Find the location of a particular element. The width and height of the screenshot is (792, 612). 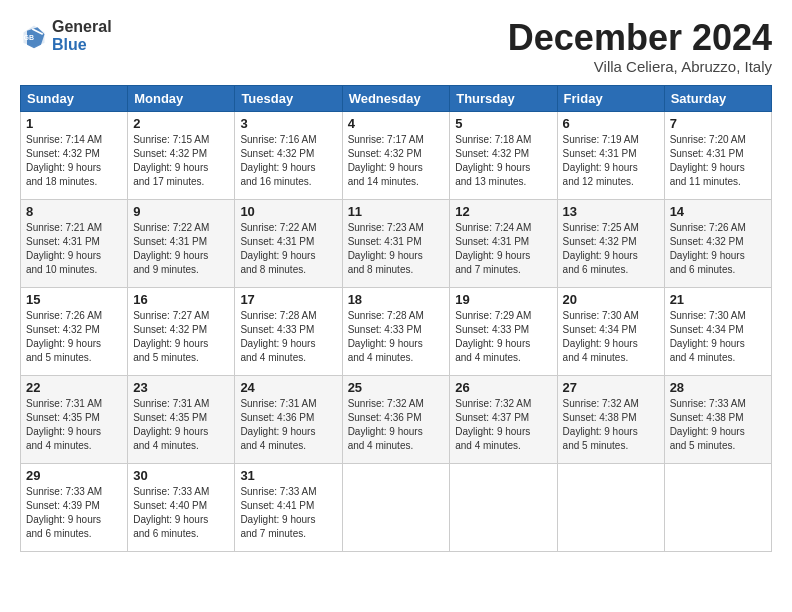

day-number: 21 is located at coordinates (718, 300).